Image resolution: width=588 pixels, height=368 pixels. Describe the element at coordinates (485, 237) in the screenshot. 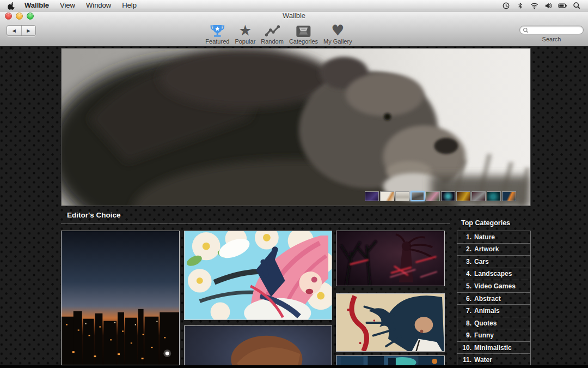

I see `category-label: Nature` at that location.